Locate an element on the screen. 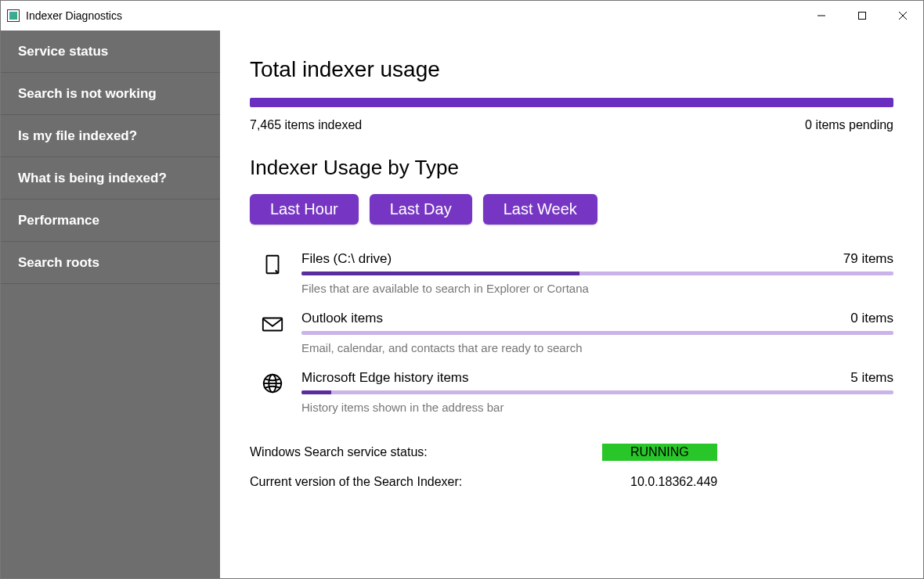 The image size is (924, 579). type-title: Outlook items is located at coordinates (342, 318).